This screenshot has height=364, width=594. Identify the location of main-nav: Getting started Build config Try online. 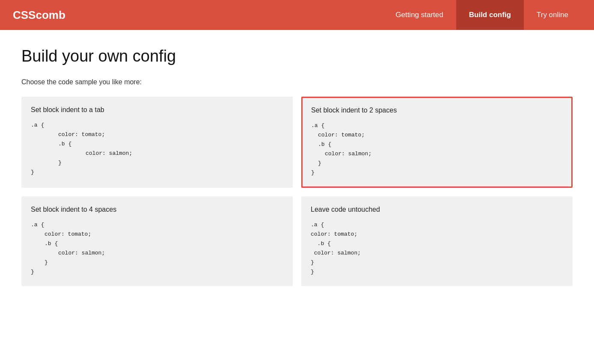
(482, 15).